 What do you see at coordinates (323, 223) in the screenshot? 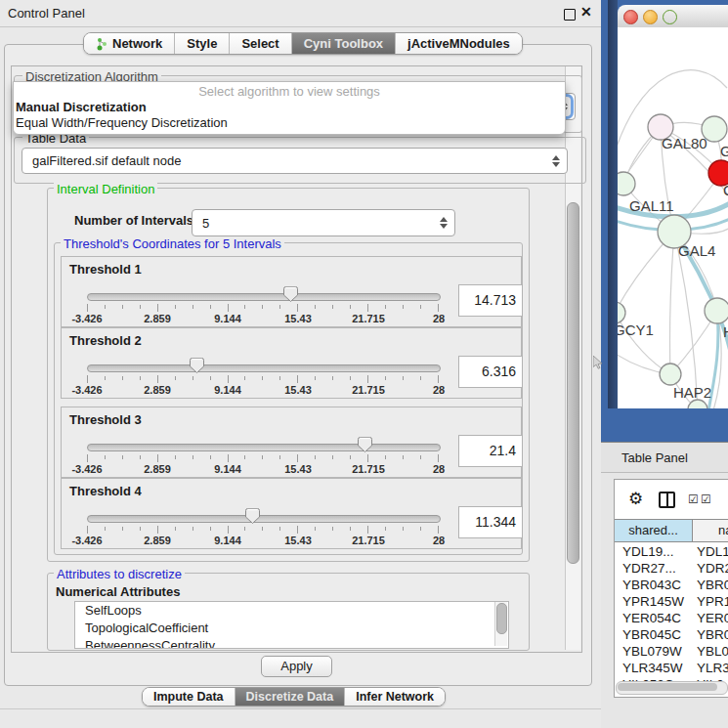
I see `num-intervals-combobox: 5` at bounding box center [323, 223].